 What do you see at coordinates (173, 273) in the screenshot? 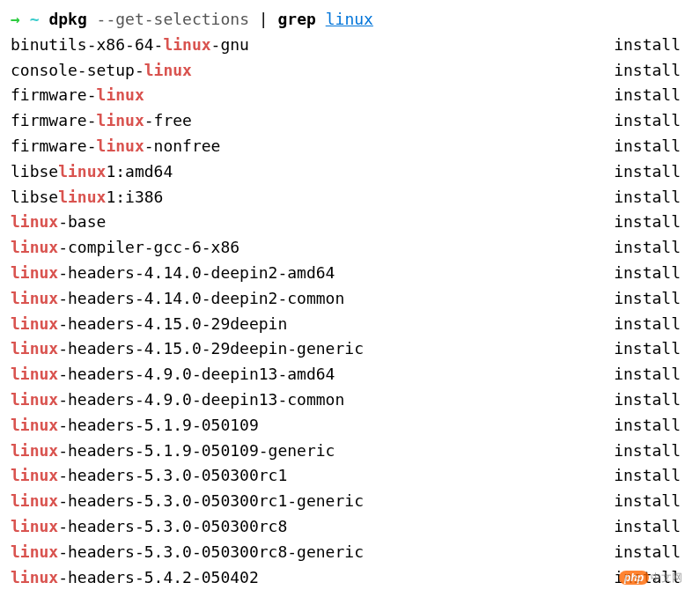
I see `package-name: linux-headers-4.14.0-deepin2-amd64` at bounding box center [173, 273].